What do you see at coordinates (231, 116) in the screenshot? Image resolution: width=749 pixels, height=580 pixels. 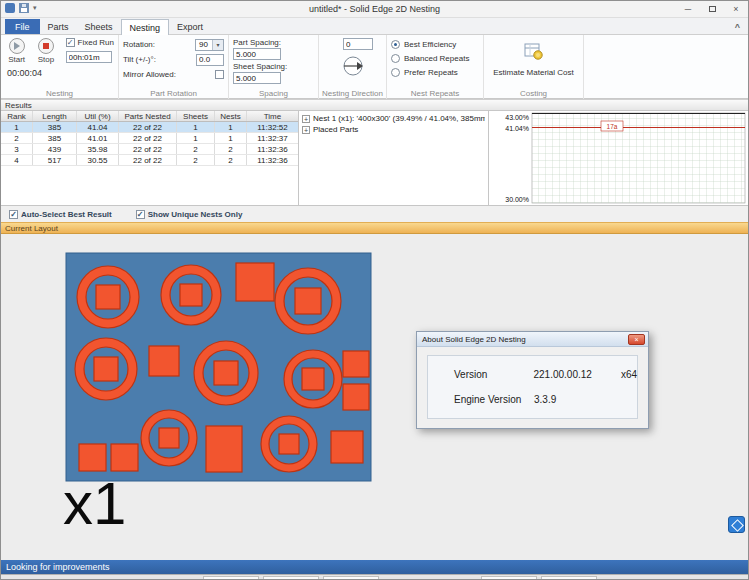 I see `column-header: Nests` at bounding box center [231, 116].